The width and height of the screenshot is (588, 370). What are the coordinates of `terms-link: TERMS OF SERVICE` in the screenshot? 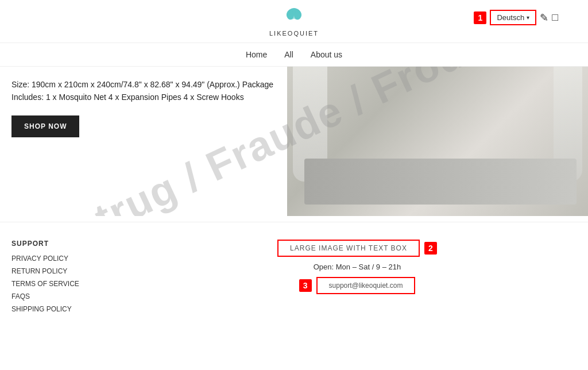 It's located at (75, 284).